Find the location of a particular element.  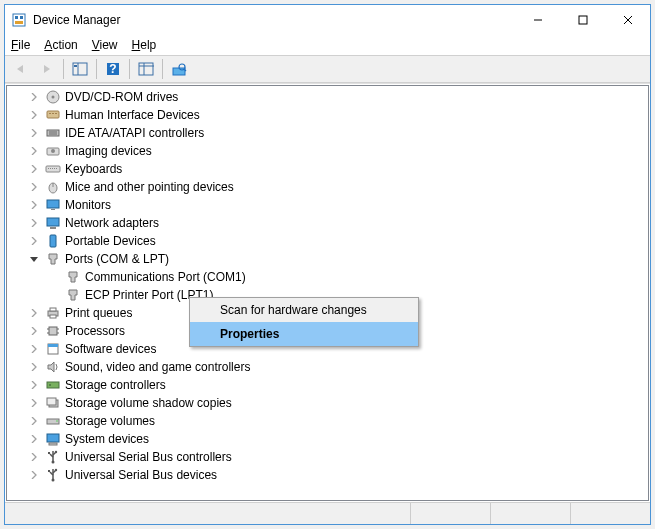

context-menu: Scan for hardware changes Properties is located at coordinates (304, 322).